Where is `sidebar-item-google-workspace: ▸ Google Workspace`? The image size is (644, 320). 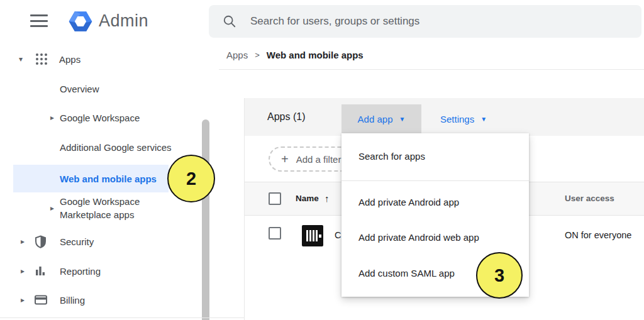 sidebar-item-google-workspace: ▸ Google Workspace is located at coordinates (95, 118).